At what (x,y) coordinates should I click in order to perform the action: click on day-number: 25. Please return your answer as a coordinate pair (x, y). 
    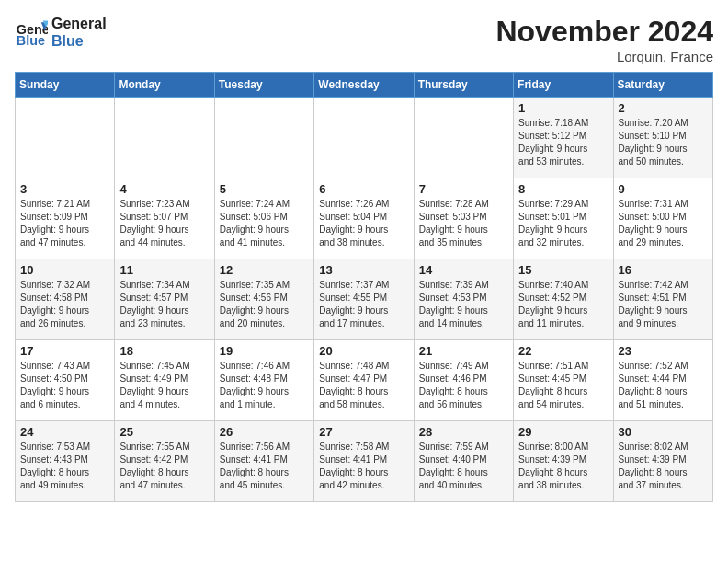
    Looking at the image, I should click on (164, 432).